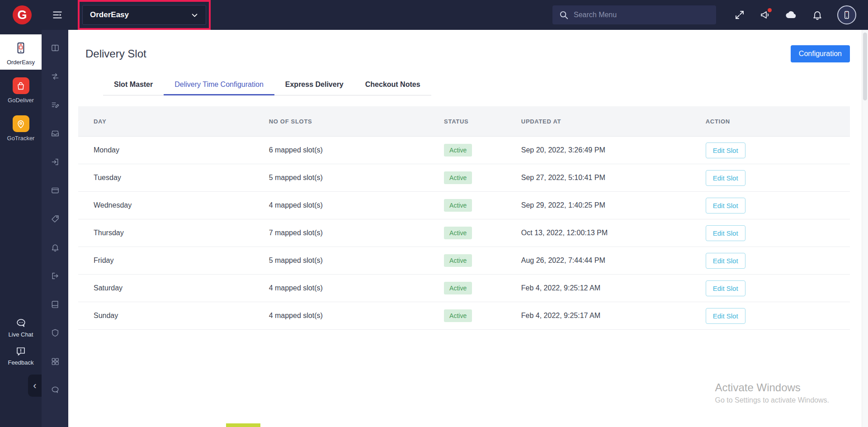 This screenshot has height=427, width=868. What do you see at coordinates (21, 138) in the screenshot?
I see `sidebar-app-label: GoTracker` at bounding box center [21, 138].